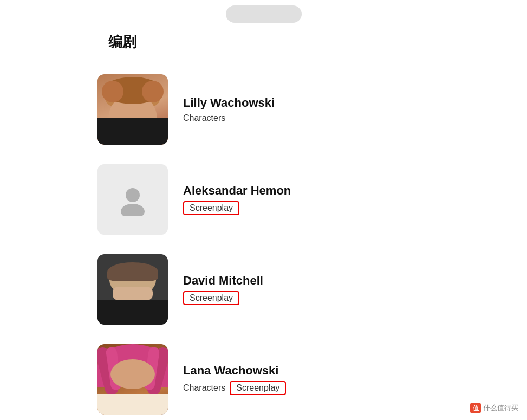 Image resolution: width=527 pixels, height=420 pixels. I want to click on person-info: Lana Wachowski Characters Screenplay, so click(235, 379).